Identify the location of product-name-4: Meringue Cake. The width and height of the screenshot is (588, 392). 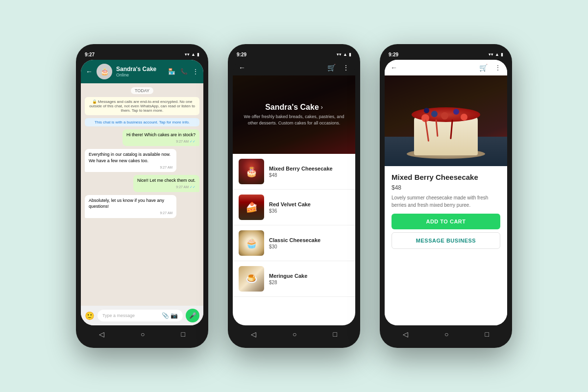
(309, 276).